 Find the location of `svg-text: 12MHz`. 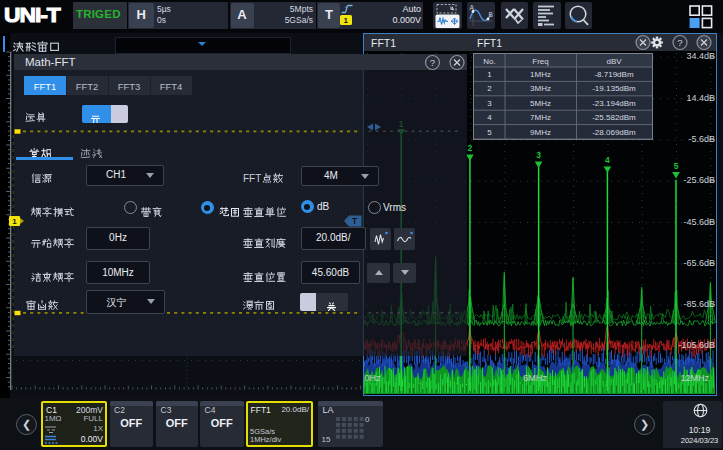

svg-text: 12MHz is located at coordinates (694, 378).